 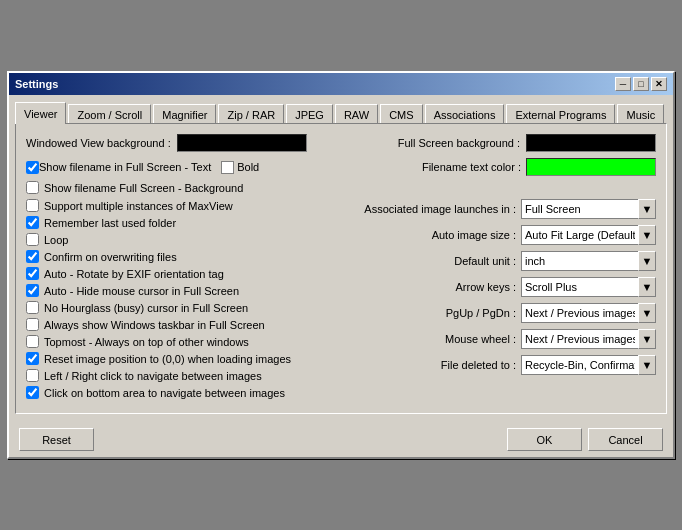 What do you see at coordinates (341, 84) in the screenshot?
I see `title-bar: Settings ─ □ ✕` at bounding box center [341, 84].